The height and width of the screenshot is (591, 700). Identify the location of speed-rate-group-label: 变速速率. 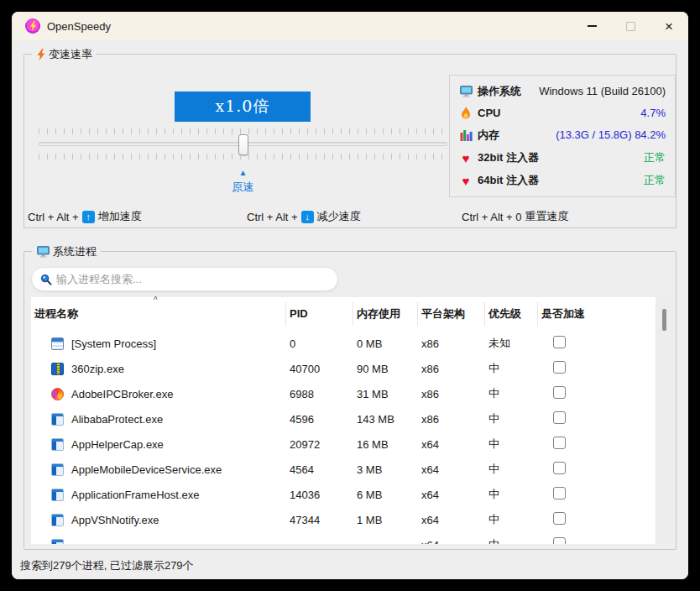
(64, 55).